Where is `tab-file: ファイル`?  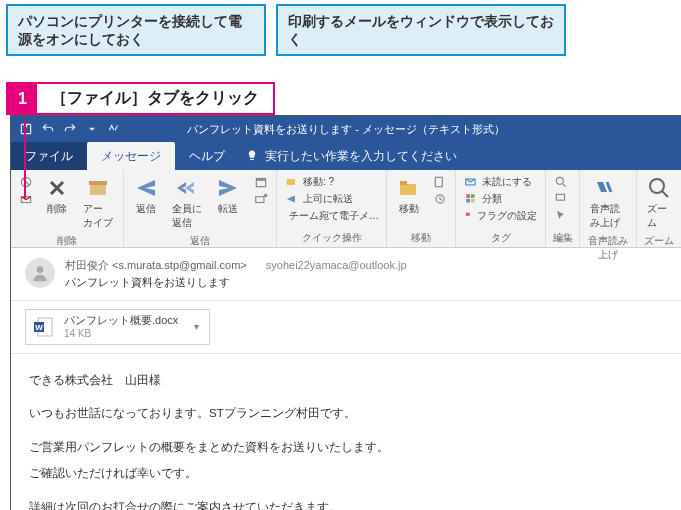
tab-file: ファイル is located at coordinates (49, 156).